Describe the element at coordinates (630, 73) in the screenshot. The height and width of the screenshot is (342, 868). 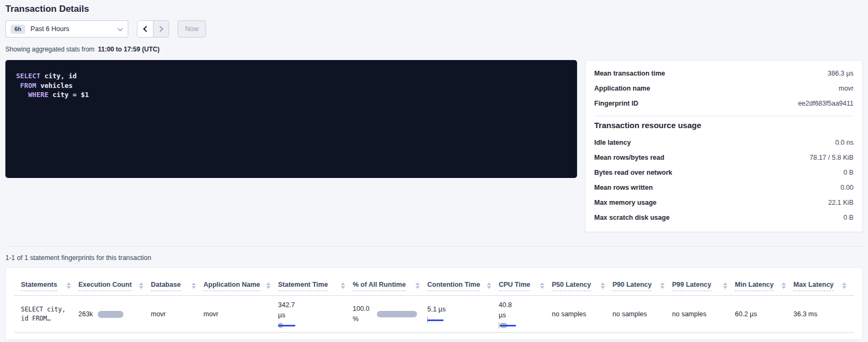
I see `detail-label: Mean transaction time` at that location.